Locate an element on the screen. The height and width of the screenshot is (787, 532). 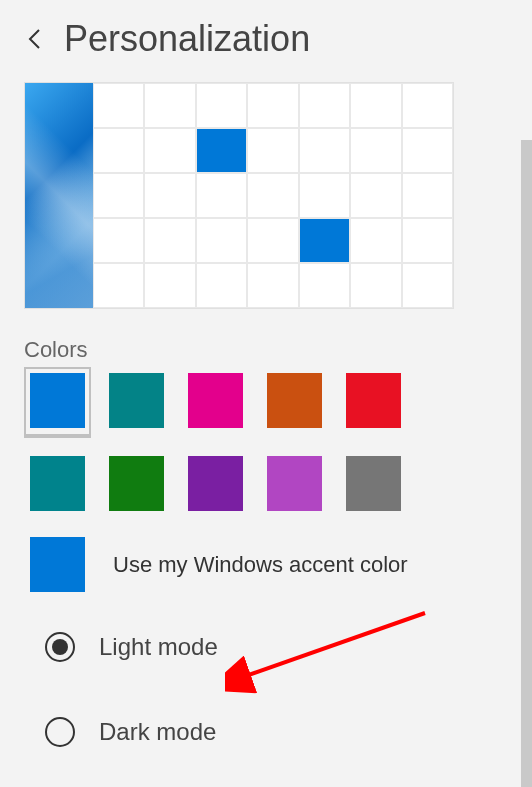
accent-label: Use my Windows accent color is located at coordinates (260, 565).